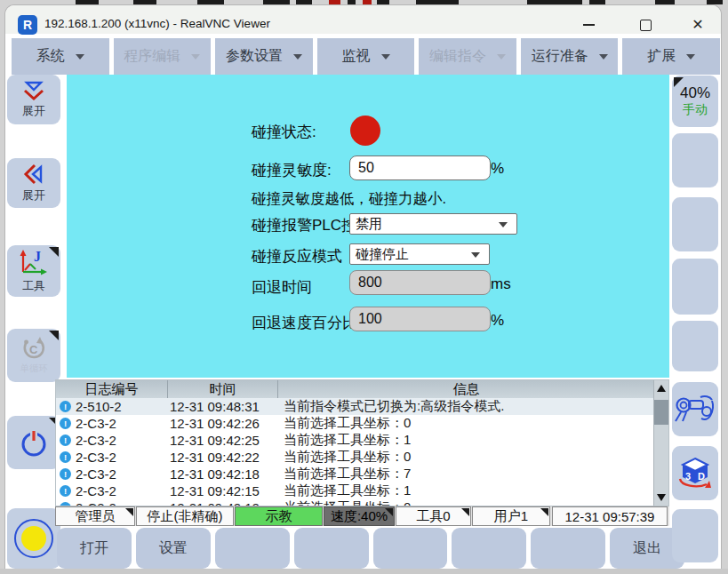 The width and height of the screenshot is (728, 574). I want to click on log-scrollbar, so click(661, 442).